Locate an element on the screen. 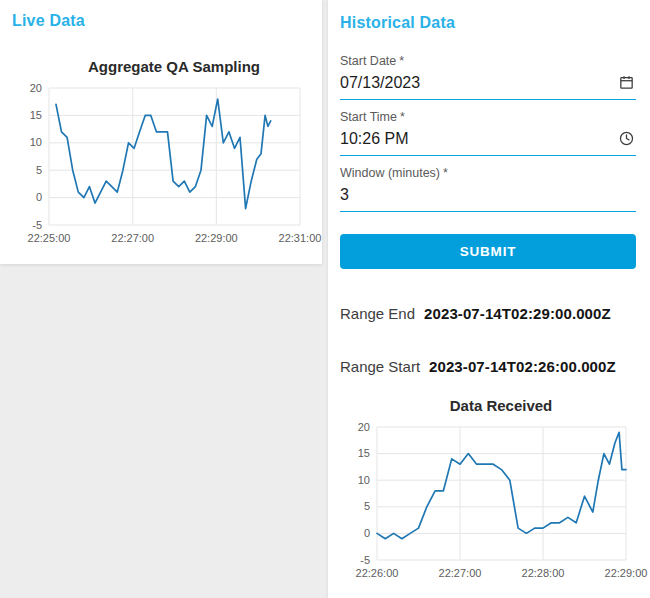 This screenshot has width=650, height=598. live-chart-canvas: -50510152022:25:0022:27:0022:29:0022:31:… is located at coordinates (161, 169).